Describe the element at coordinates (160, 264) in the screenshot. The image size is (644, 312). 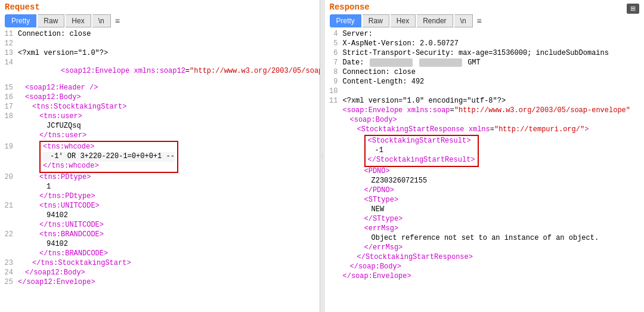
I see `line-row: 23 </tns:StocktakingStart>` at that location.